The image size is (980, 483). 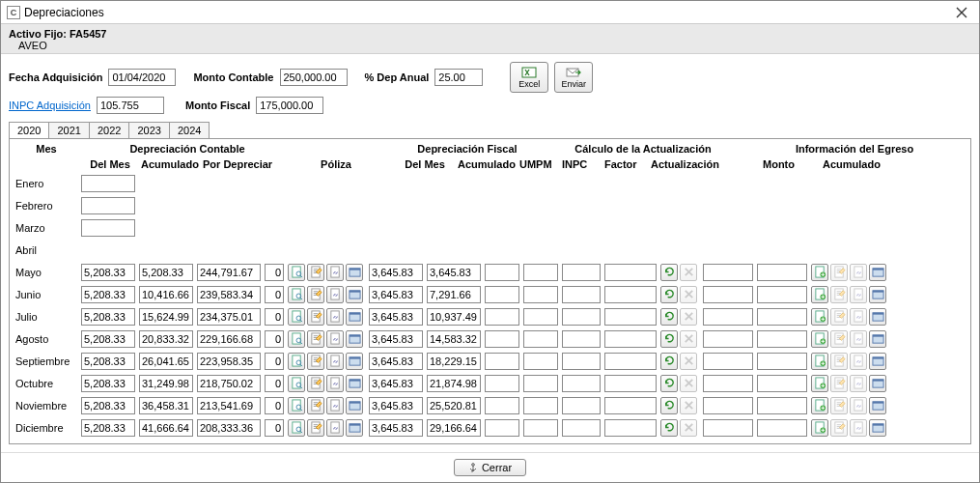 What do you see at coordinates (229, 295) in the screenshot?
I see `cell-pordep: 239,583.34` at bounding box center [229, 295].